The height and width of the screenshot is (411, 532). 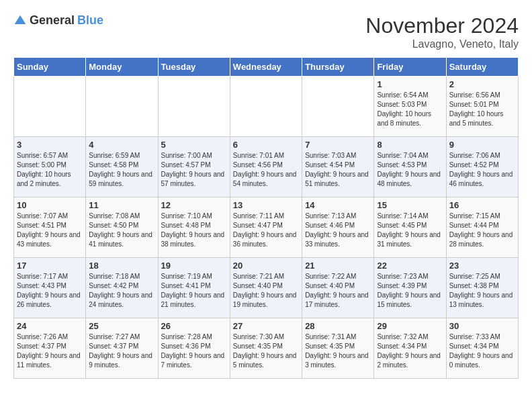 What do you see at coordinates (266, 349) in the screenshot?
I see `calendar-cell: 27Sunrise: 7:30 AMSunset: 4:35 PMDayligh…` at bounding box center [266, 349].